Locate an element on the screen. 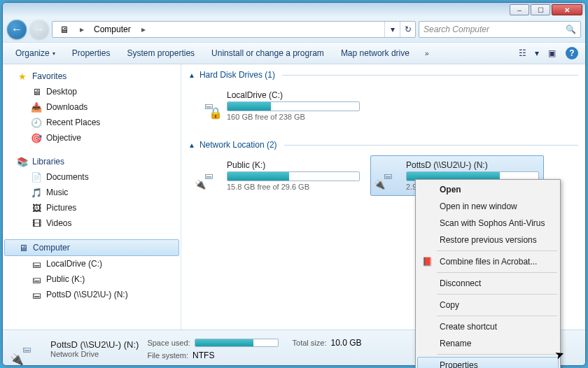  desktop-icon: 🖥 is located at coordinates (36, 92).